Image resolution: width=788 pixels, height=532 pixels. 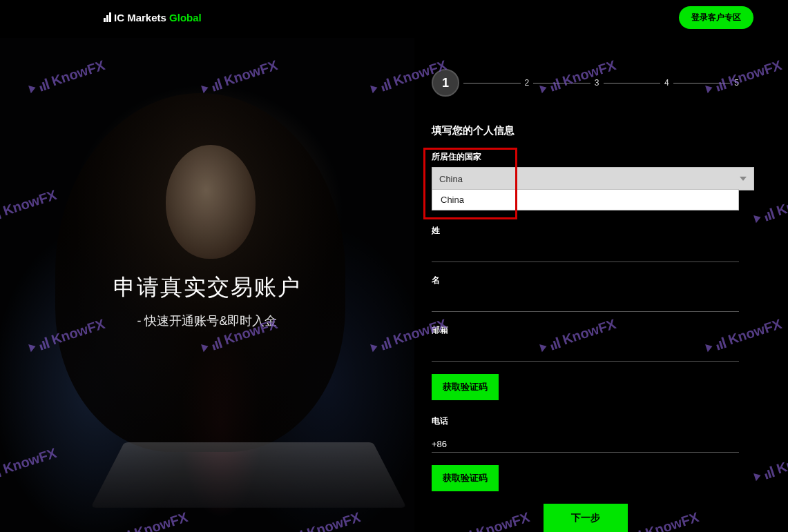 I want to click on country-dropdown: China, so click(x=586, y=200).